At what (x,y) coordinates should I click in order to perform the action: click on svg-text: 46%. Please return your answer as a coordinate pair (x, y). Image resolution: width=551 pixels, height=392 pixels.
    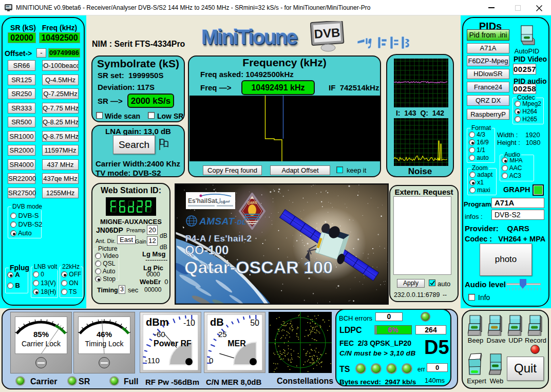
    Looking at the image, I should click on (104, 334).